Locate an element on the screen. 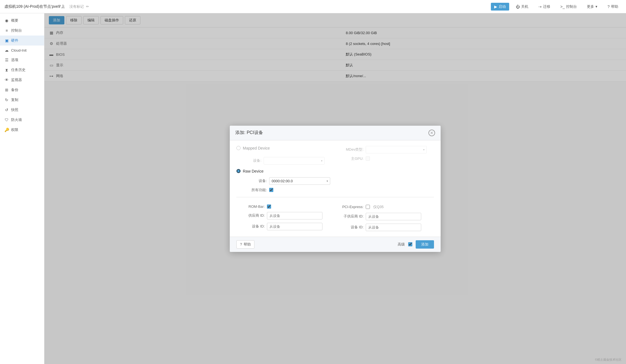  form-right-col: PCI-Express: 仅Q35 子供应商 ID: 设备 ID: is located at coordinates (385, 218).